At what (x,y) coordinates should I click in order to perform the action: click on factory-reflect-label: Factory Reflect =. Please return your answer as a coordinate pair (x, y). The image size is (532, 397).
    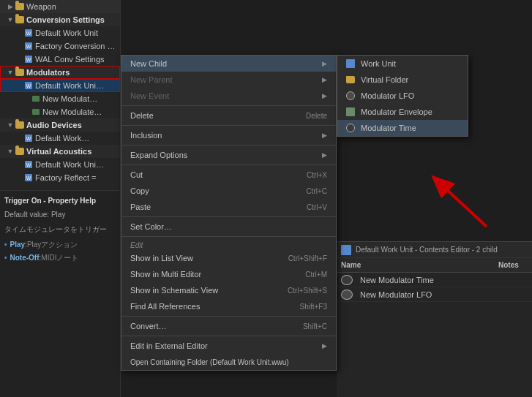
    Looking at the image, I should click on (66, 178).